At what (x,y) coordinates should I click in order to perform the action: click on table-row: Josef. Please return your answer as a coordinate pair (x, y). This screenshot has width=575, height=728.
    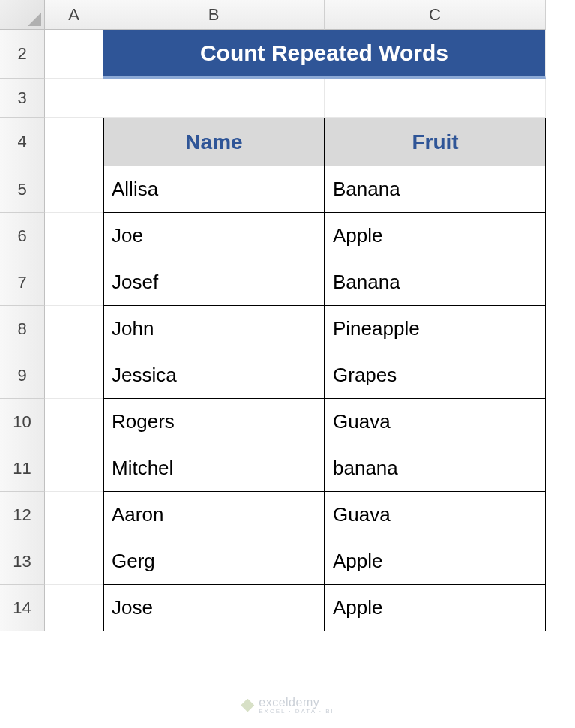
    Looking at the image, I should click on (214, 283).